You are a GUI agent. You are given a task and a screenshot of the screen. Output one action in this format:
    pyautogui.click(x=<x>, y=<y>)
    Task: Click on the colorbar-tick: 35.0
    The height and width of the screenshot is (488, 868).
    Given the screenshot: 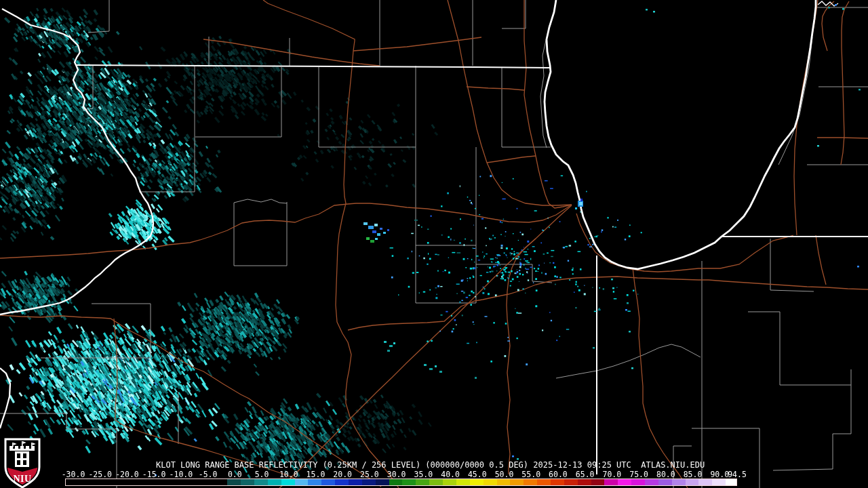 What is the action you would take?
    pyautogui.click(x=423, y=474)
    